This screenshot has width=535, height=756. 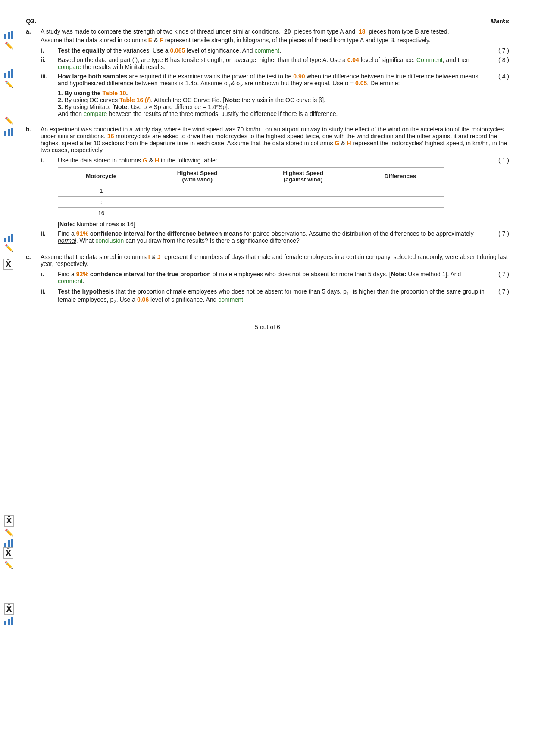 I want to click on table-row: 16, so click(x=251, y=213).